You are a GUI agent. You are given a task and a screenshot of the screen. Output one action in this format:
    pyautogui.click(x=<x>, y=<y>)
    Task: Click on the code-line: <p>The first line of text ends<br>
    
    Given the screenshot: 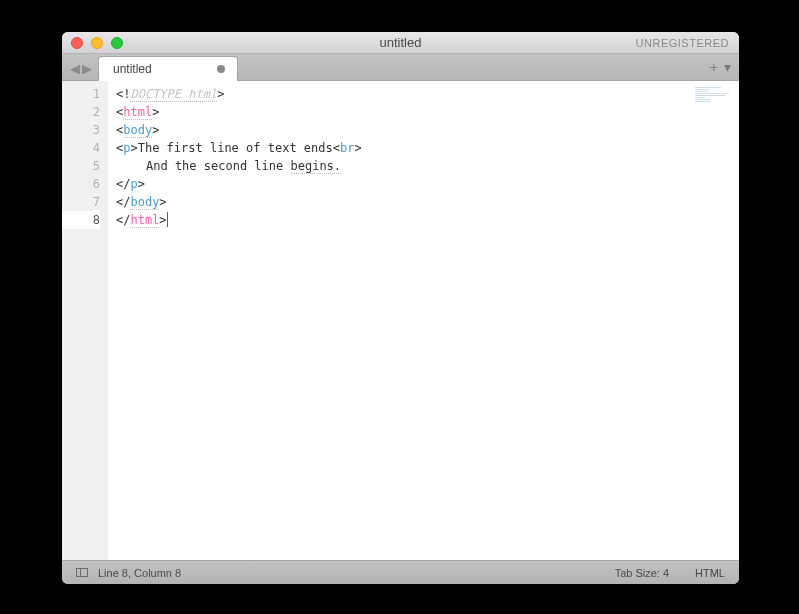 What is the action you would take?
    pyautogui.click(x=428, y=148)
    